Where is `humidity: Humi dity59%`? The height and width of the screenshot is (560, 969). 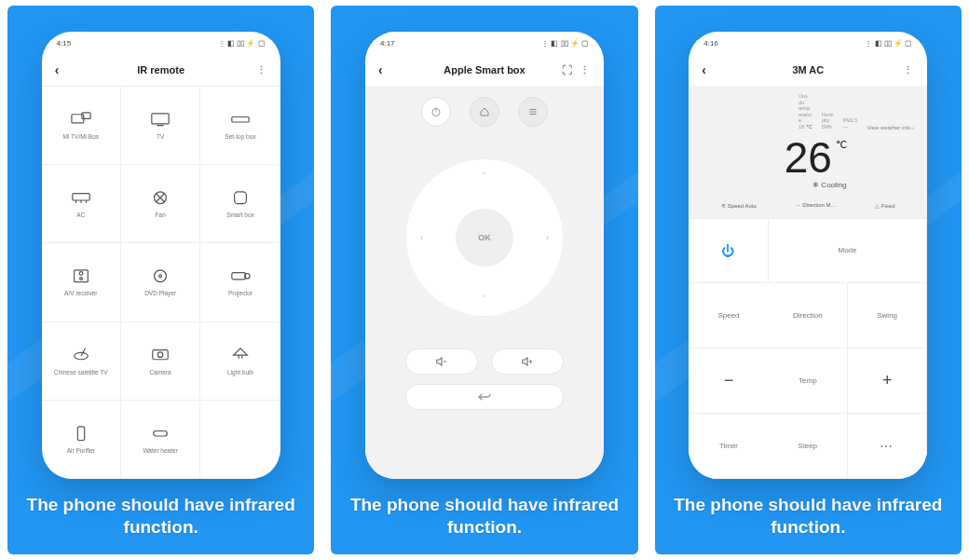 humidity: Humi dity59% is located at coordinates (827, 121).